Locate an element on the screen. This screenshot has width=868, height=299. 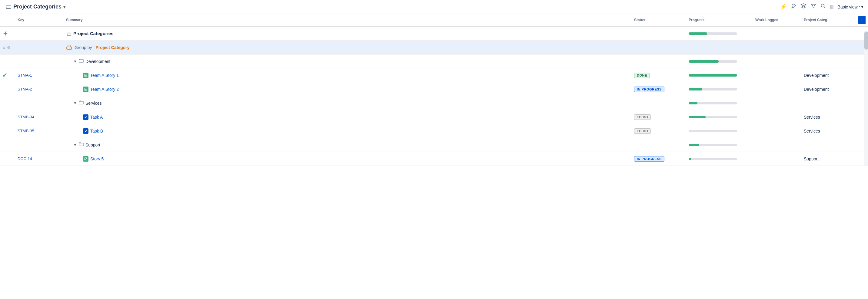
page-title: Project Categories is located at coordinates (38, 7).